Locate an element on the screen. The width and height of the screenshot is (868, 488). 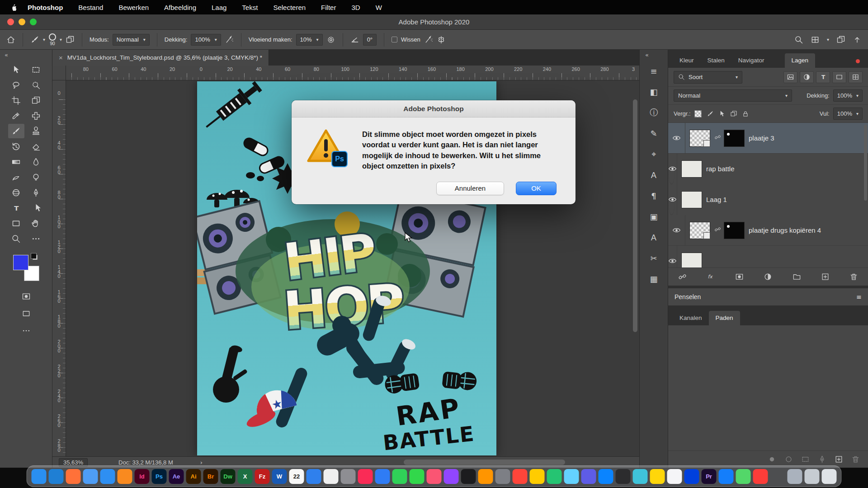
type-tool is located at coordinates (16, 208).